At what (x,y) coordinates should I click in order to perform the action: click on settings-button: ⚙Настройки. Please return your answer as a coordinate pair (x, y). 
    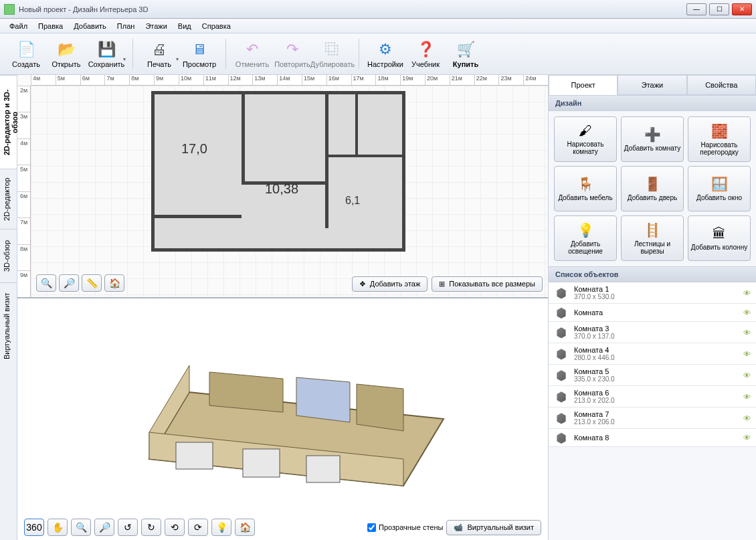
    Looking at the image, I should click on (385, 54).